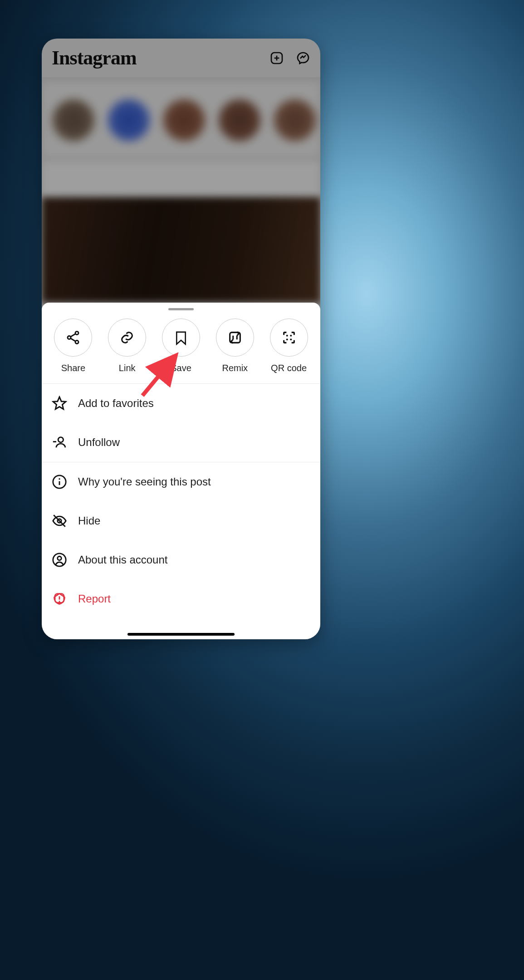 Image resolution: width=524 pixels, height=980 pixels. What do you see at coordinates (181, 521) in the screenshot?
I see `hide-item: Hide` at bounding box center [181, 521].